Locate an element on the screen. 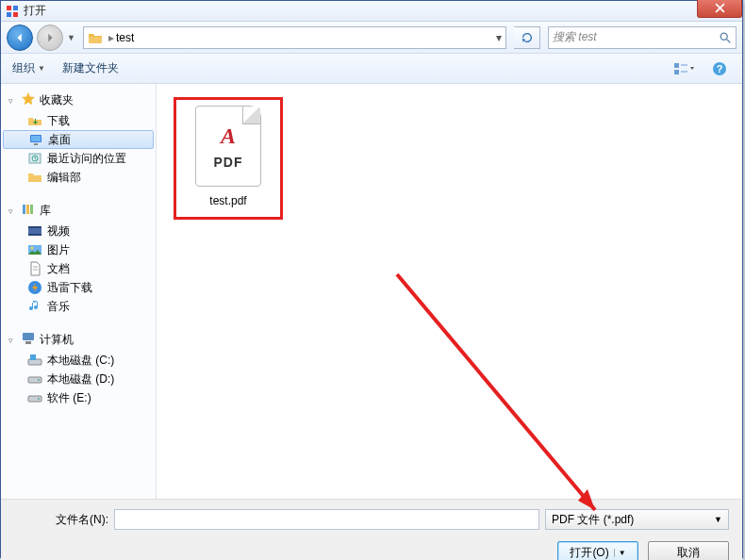 Image resolution: width=745 pixels, height=560 pixels. sidebar-item-drive-d: 本地磁盘 (D:) is located at coordinates (78, 379).